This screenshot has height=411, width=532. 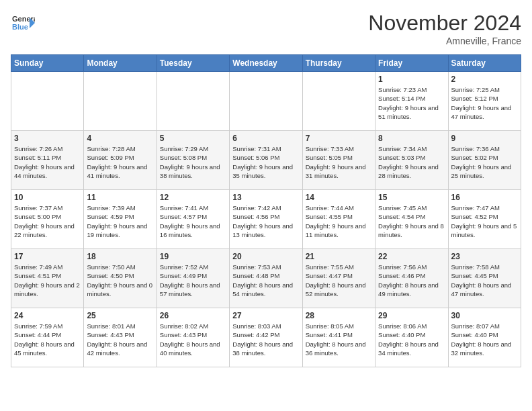 I want to click on day-number: 23, so click(x=485, y=257).